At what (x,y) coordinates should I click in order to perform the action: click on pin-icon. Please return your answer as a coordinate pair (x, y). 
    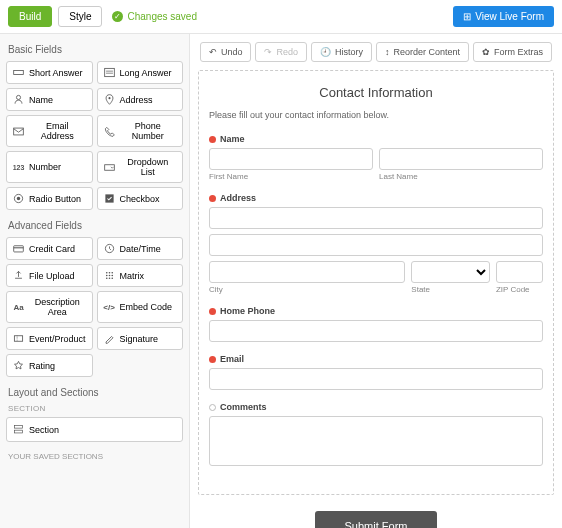
    Looking at the image, I should click on (110, 100).